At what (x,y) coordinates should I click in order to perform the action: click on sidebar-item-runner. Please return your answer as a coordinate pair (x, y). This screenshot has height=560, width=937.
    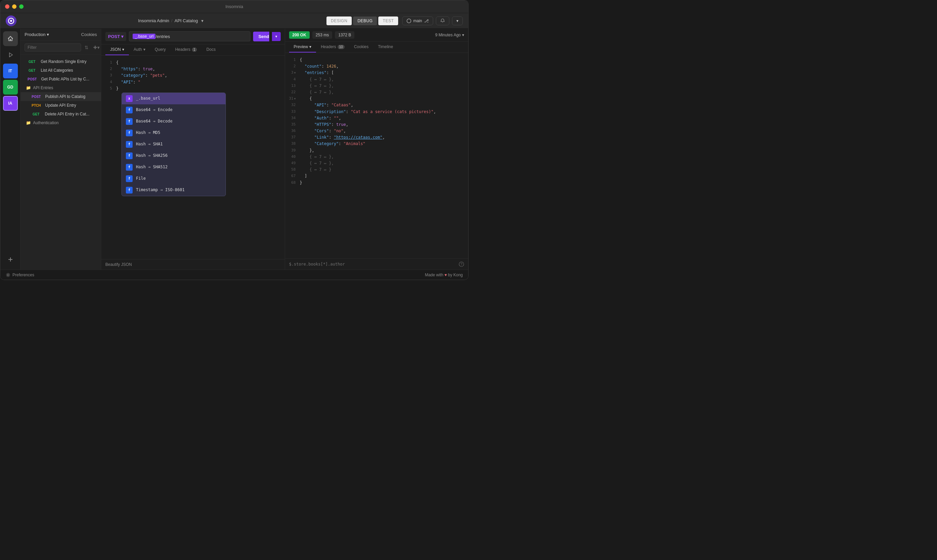
    Looking at the image, I should click on (11, 55).